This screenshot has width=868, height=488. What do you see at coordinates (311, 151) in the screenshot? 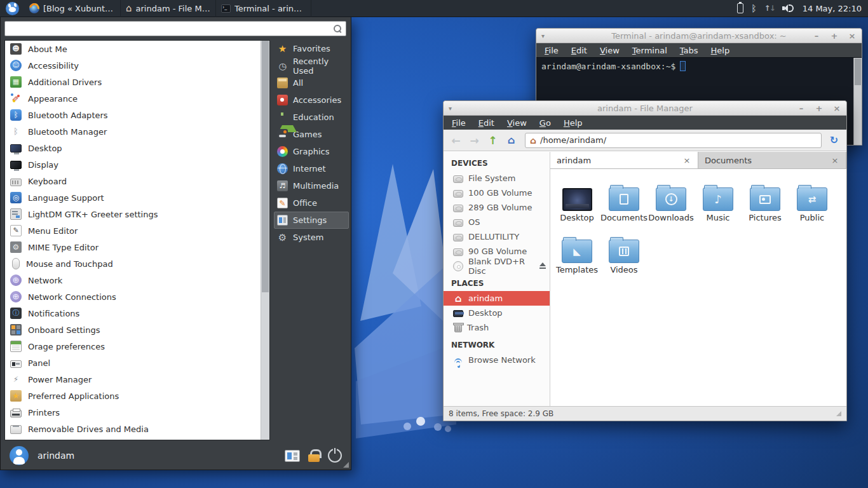
I see `category-item: Graphics` at bounding box center [311, 151].